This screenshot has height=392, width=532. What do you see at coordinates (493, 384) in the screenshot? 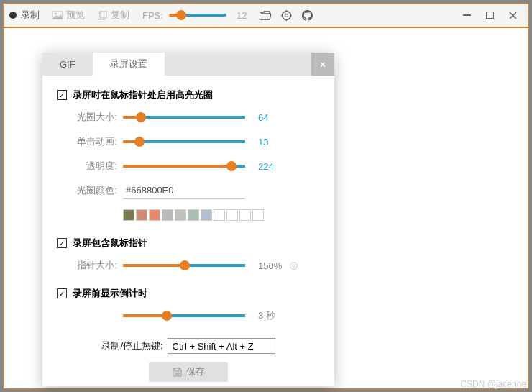
I see `watermark: CSDN @jacenhe` at bounding box center [493, 384].